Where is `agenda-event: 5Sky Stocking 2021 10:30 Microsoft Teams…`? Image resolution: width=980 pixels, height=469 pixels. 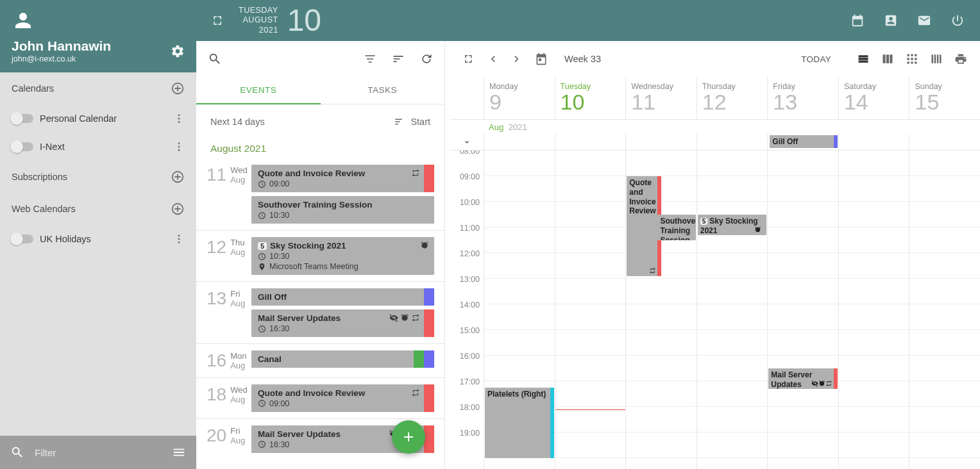 agenda-event: 5Sky Stocking 2021 10:30 Microsoft Teams… is located at coordinates (342, 256).